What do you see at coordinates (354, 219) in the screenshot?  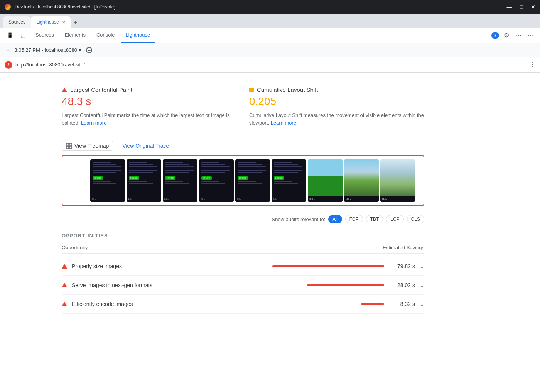 I see `filter-fcp-button: FCP` at bounding box center [354, 219].